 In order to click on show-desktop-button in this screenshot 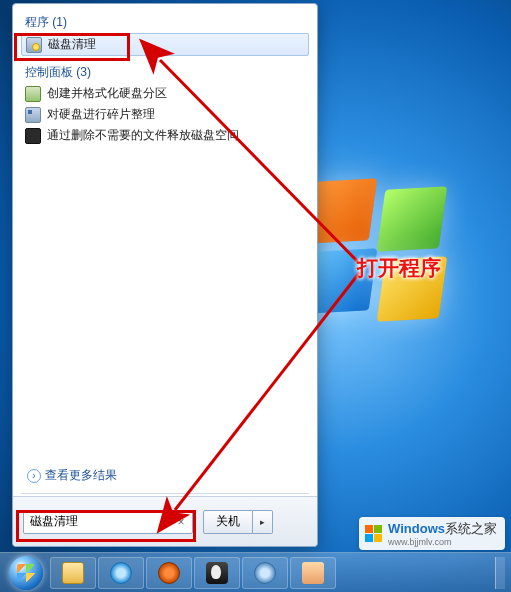, I will do `click(500, 573)`.